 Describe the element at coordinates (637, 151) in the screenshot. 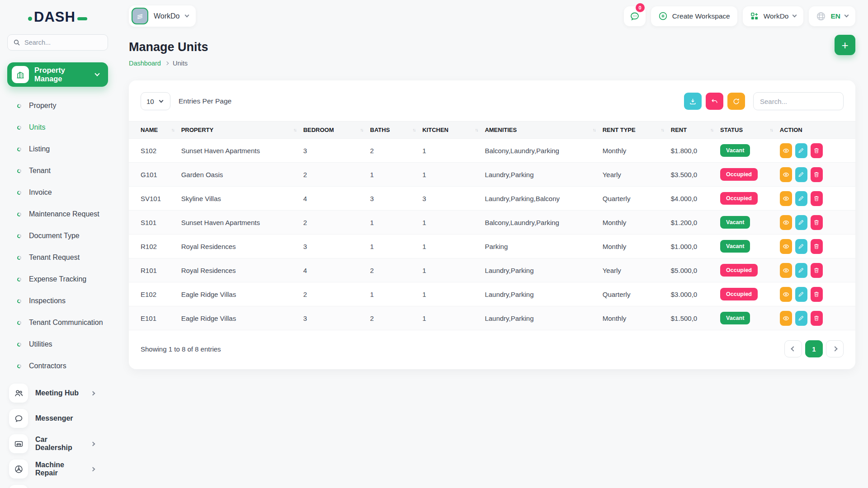

I see `cell-rent-type: Monthly` at that location.